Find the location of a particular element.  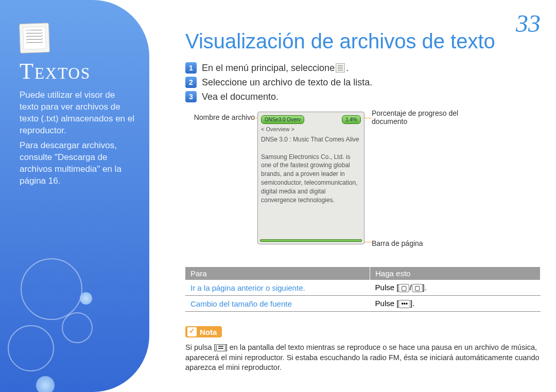

step-text: Seleccione un archivo de texto de la lis… is located at coordinates (287, 82).